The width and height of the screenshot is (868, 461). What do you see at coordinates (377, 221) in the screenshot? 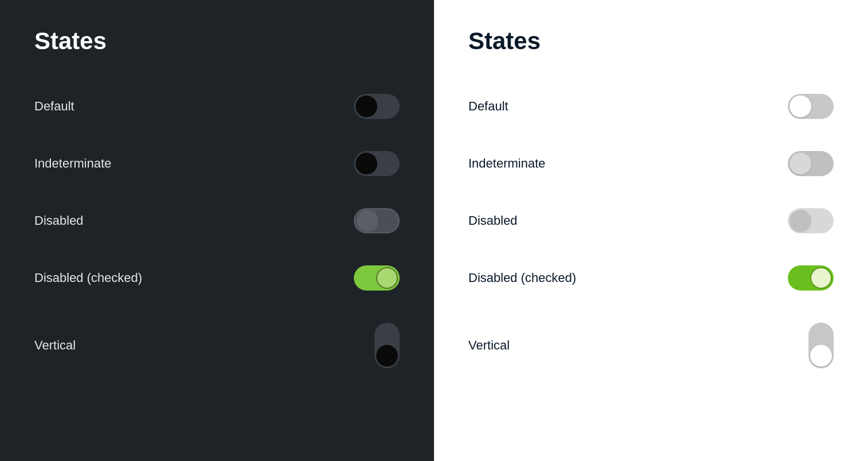
I see `dark-toggle-disabled` at bounding box center [377, 221].